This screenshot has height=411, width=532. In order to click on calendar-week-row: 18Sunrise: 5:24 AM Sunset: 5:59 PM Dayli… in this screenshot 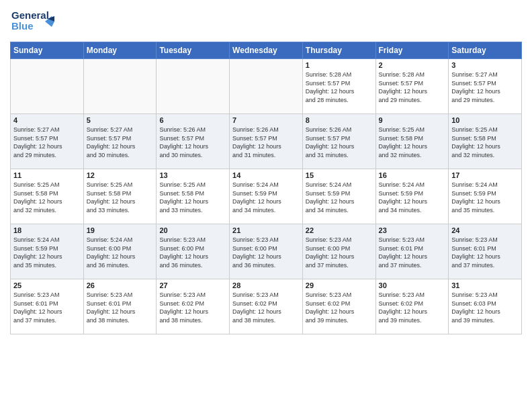, I will do `click(266, 252)`.